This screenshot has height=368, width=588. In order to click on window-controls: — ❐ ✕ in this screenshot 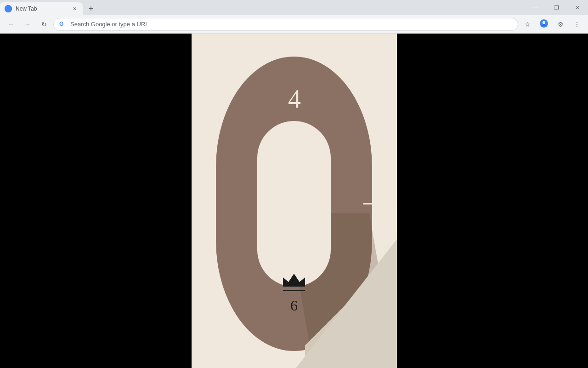, I will do `click(556, 7)`.